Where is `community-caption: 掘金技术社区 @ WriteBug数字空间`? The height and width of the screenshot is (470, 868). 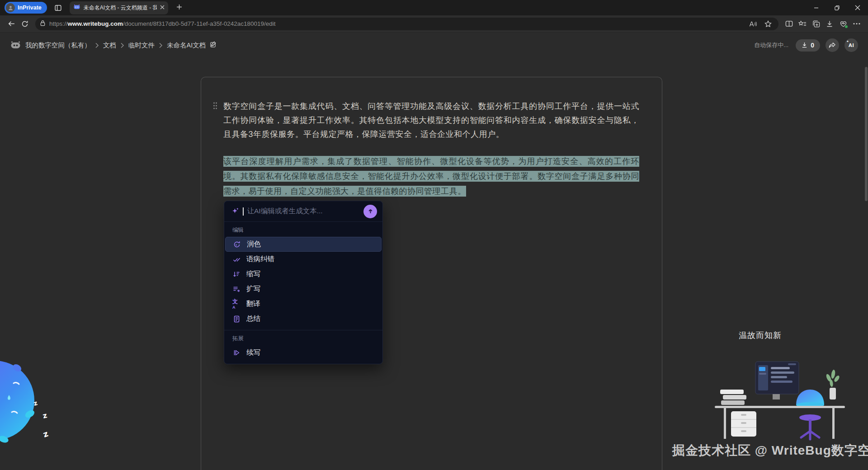
community-caption: 掘金技术社区 @ WriteBug数字空间 is located at coordinates (770, 451).